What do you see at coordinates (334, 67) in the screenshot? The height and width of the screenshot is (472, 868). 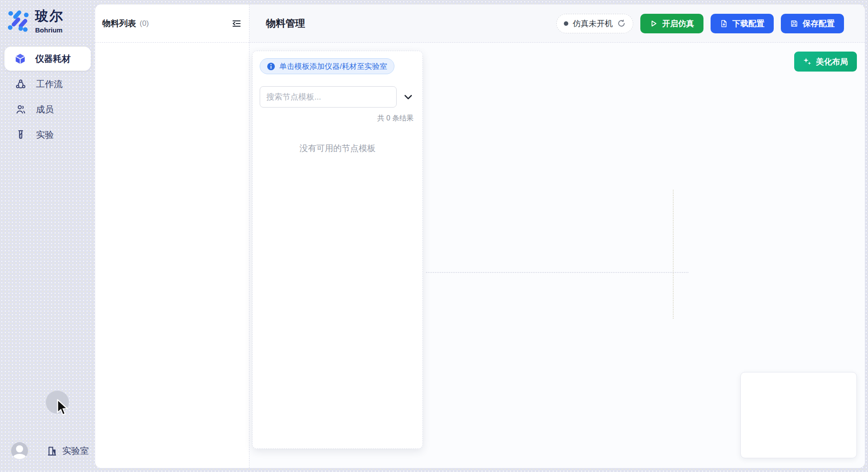 I see `template-tip-text: 单击模板添加仪器/耗材至实验室` at bounding box center [334, 67].